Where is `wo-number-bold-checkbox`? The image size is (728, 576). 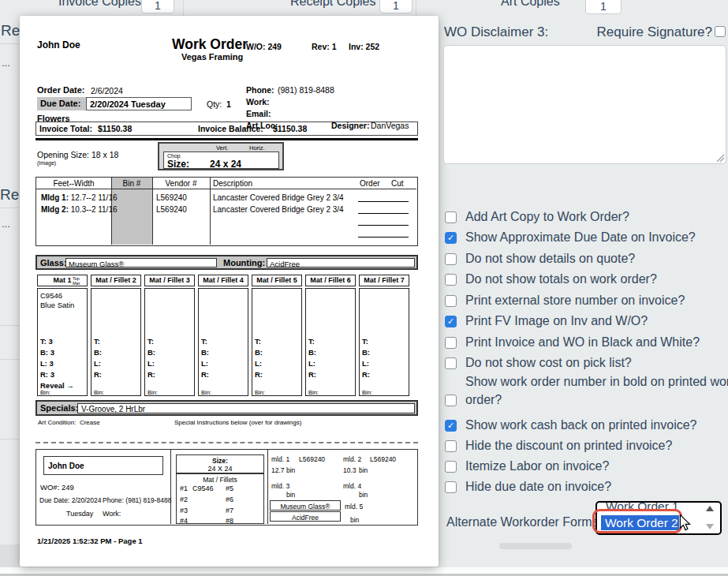
wo-number-bold-checkbox is located at coordinates (451, 401).